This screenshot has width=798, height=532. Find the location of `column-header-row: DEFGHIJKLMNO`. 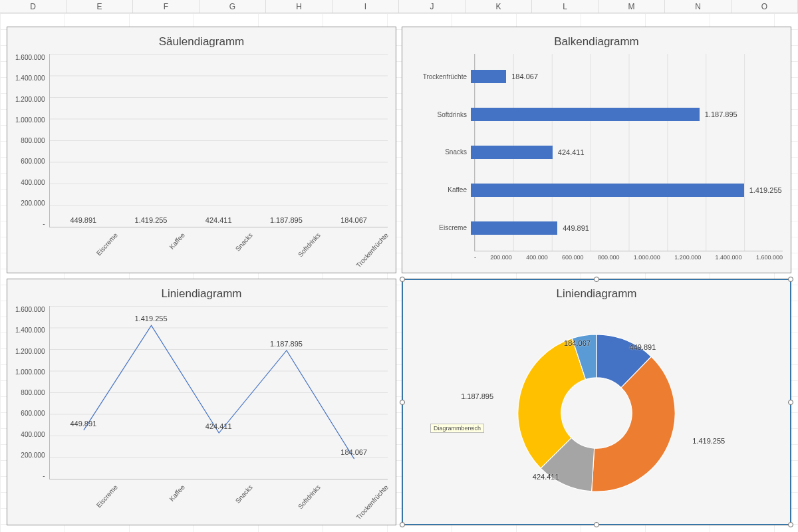

column-header-row: DEFGHIJKLMNO is located at coordinates (399, 7).